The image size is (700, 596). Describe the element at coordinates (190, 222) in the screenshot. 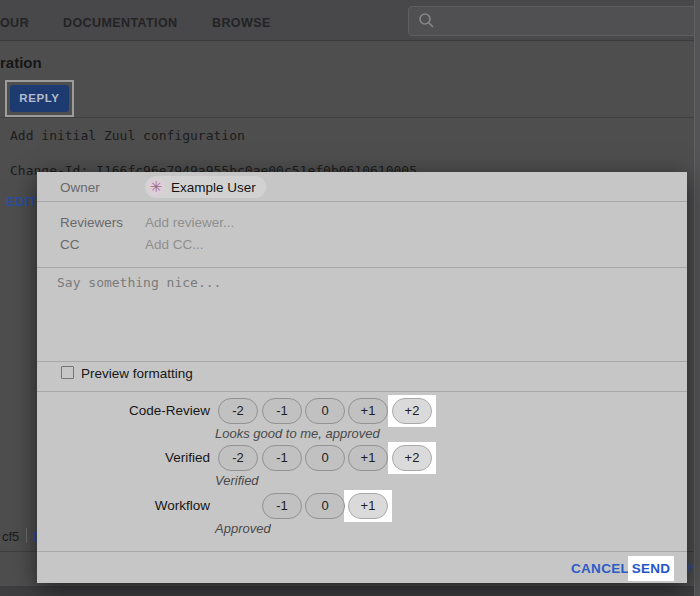

I see `add-reviewer-input: Add reviewer...` at that location.